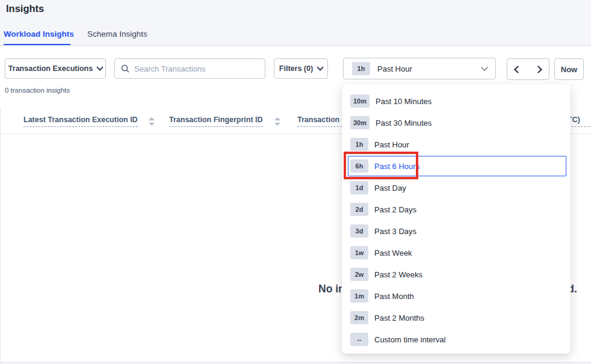 The width and height of the screenshot is (591, 364). What do you see at coordinates (394, 296) in the screenshot?
I see `time-option-label: Past Month` at bounding box center [394, 296].